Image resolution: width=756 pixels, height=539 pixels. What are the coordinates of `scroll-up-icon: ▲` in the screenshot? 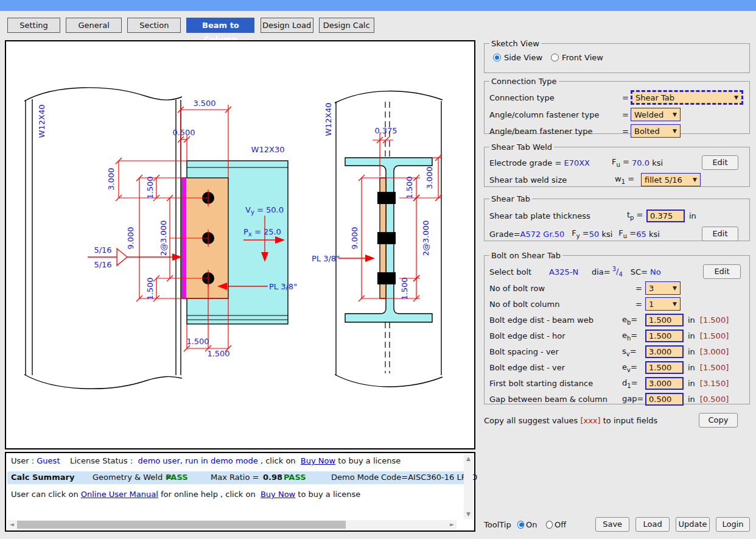 It's located at (469, 459).